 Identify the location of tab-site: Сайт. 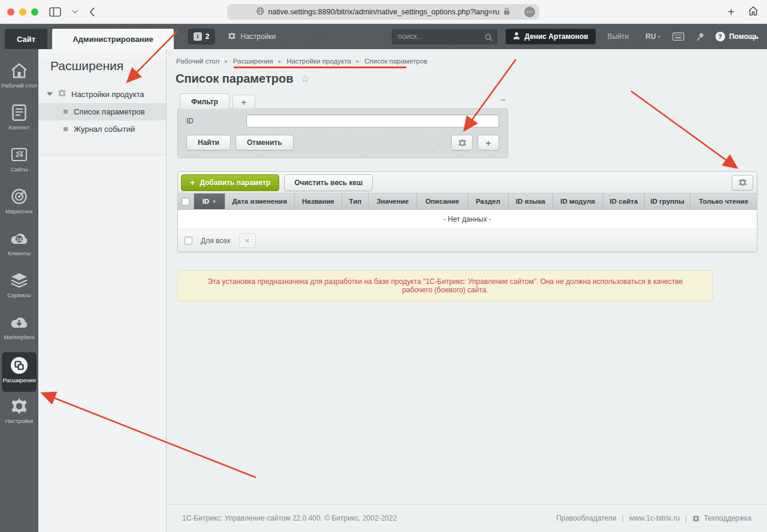
(26, 39).